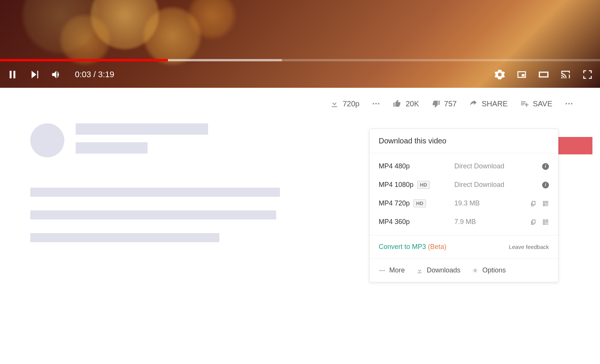 The width and height of the screenshot is (600, 364). I want to click on cast-icon, so click(566, 75).